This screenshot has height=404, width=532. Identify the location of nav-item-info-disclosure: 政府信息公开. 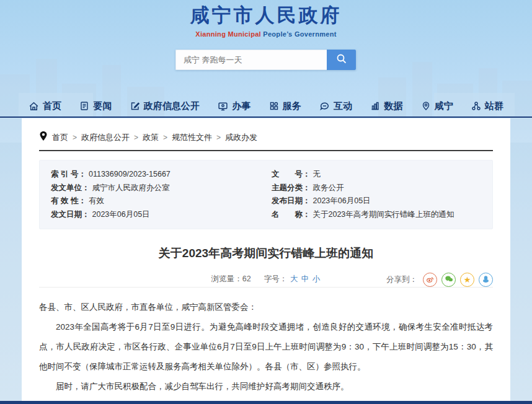
(165, 107).